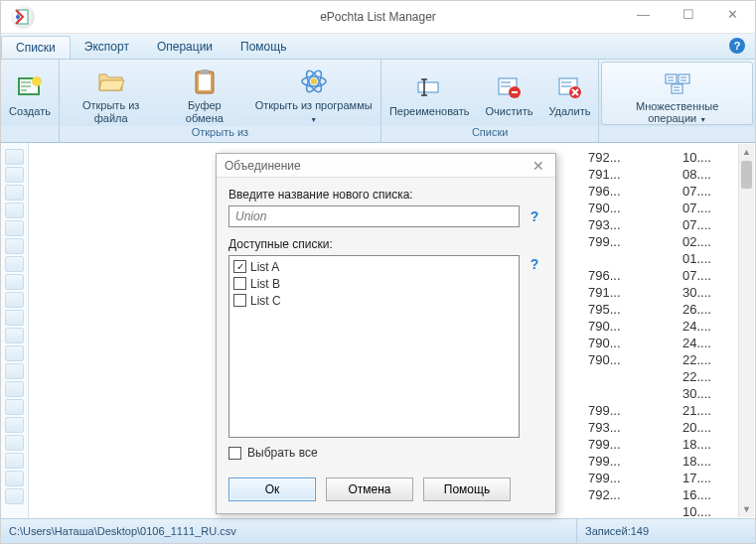 This screenshot has width=756, height=544. I want to click on scroll-up-icon: ▲, so click(747, 152).